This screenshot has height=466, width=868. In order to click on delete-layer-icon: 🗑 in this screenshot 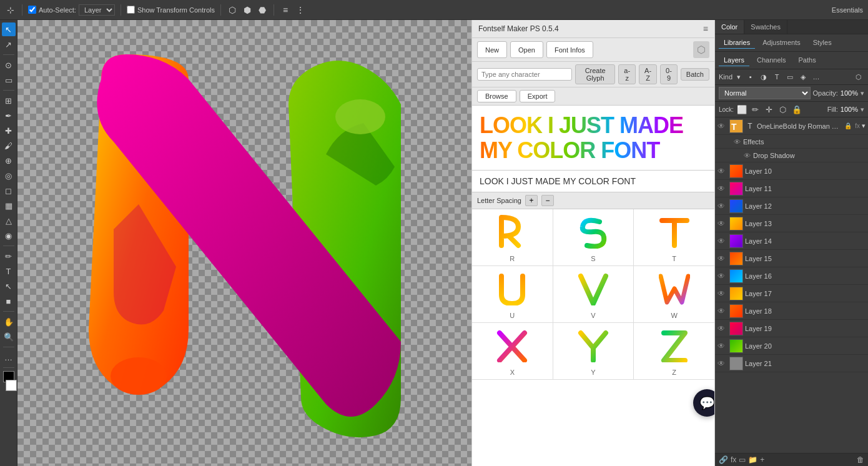, I will do `click(861, 460)`.